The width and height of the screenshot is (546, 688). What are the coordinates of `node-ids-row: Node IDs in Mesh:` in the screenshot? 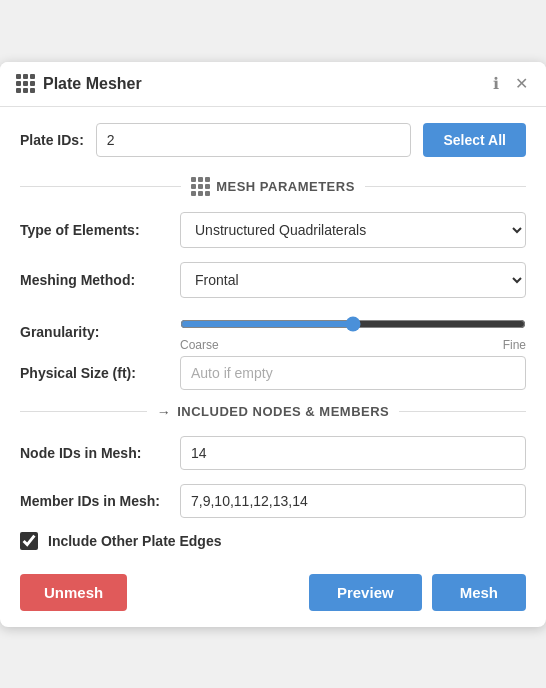 It's located at (273, 453).